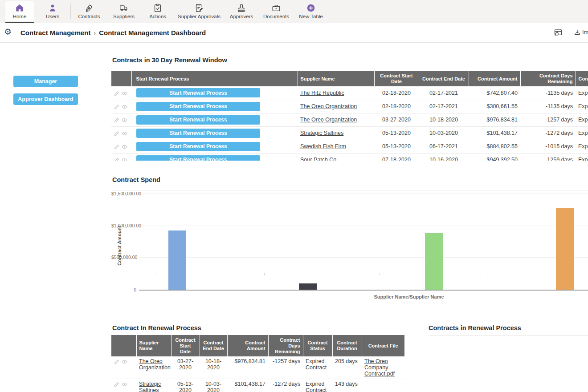  I want to click on cell-amount: $101,438.17, so click(248, 385).